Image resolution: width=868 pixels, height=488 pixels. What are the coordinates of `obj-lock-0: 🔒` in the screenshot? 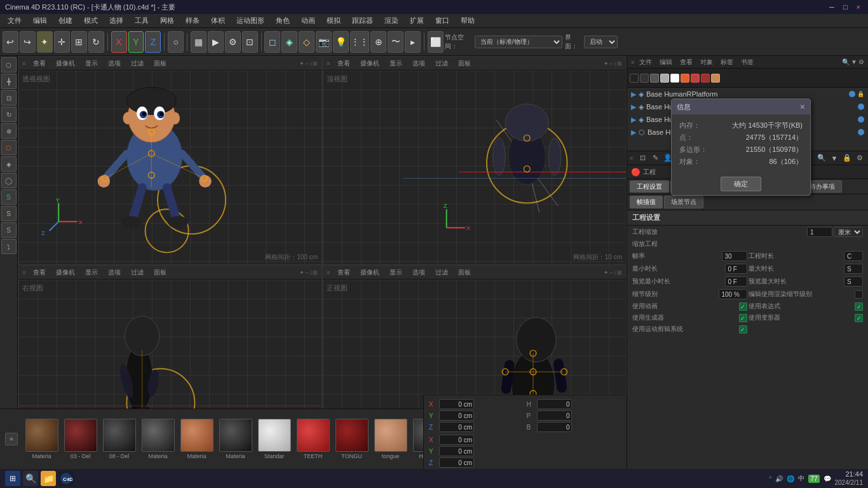 It's located at (860, 94).